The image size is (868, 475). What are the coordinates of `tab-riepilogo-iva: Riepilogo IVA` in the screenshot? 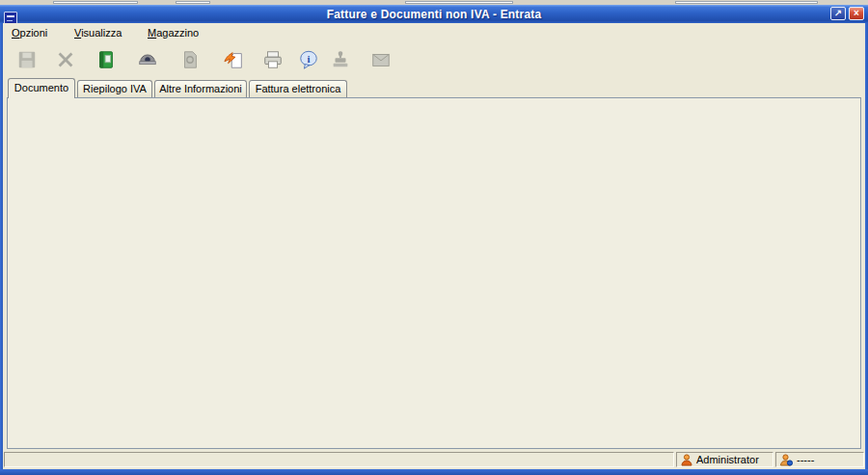 It's located at (115, 89).